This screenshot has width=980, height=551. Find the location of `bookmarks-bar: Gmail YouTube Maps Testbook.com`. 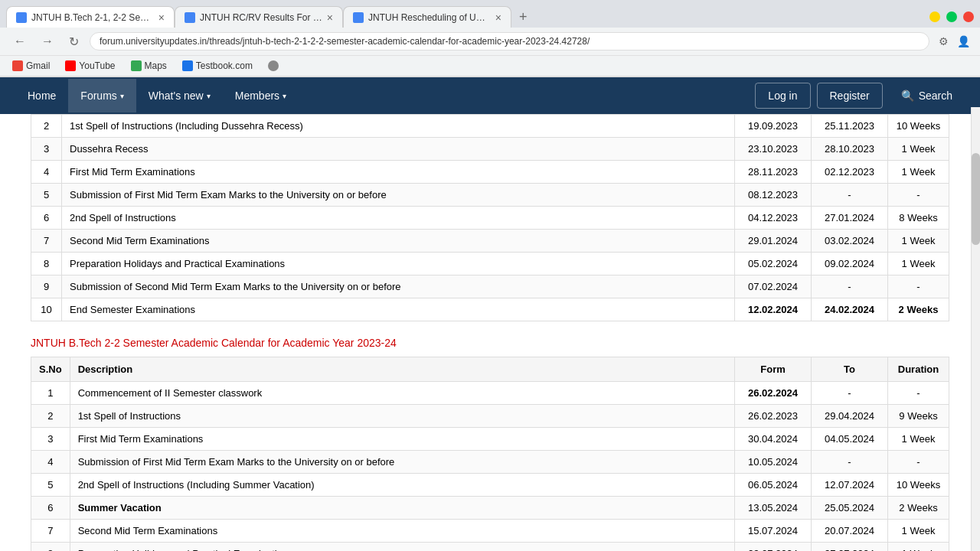

bookmarks-bar: Gmail YouTube Maps Testbook.com is located at coordinates (490, 66).